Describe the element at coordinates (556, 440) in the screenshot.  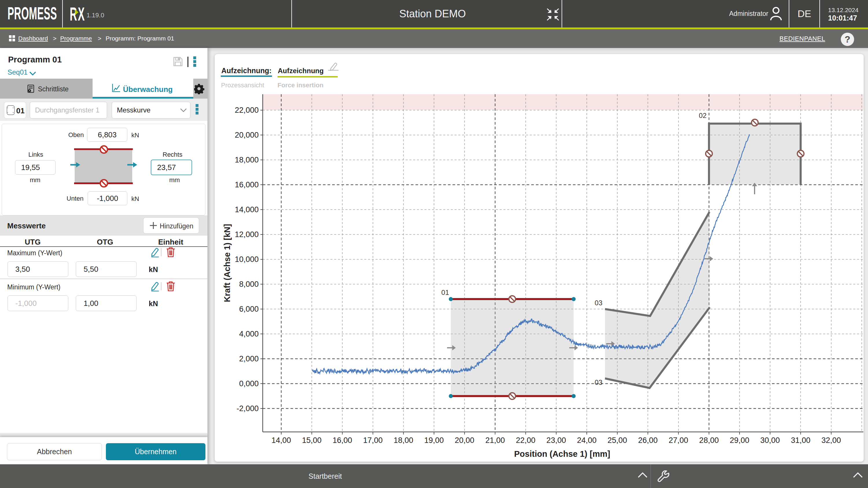
I see `svg-text: 23,00` at that location.